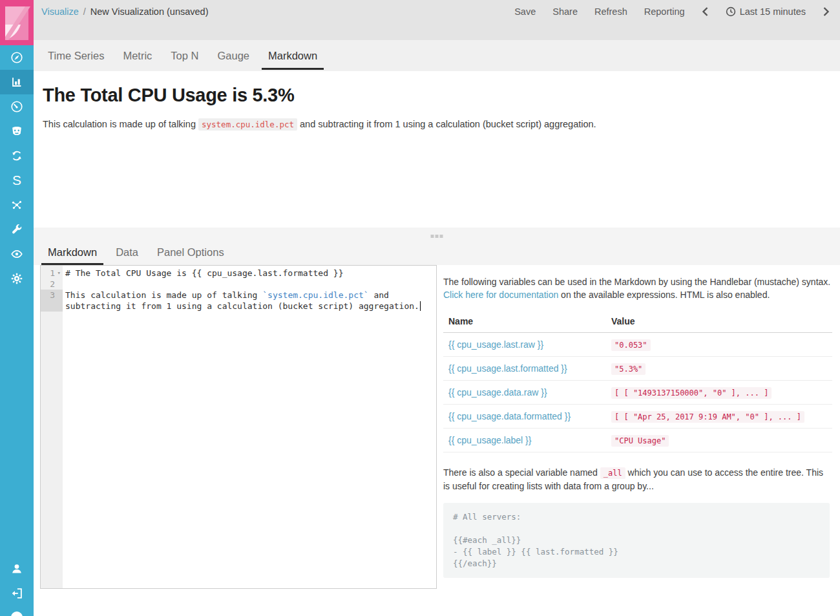 Image resolution: width=840 pixels, height=616 pixels. Describe the element at coordinates (249, 301) in the screenshot. I see `editor-line-3: This calculation is made up of talking `…` at that location.